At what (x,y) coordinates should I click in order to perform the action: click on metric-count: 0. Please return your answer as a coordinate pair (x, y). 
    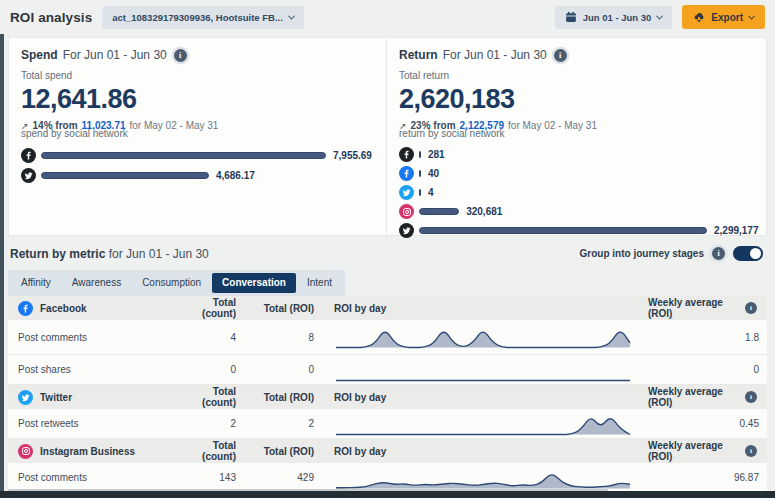
    Looking at the image, I should click on (210, 370).